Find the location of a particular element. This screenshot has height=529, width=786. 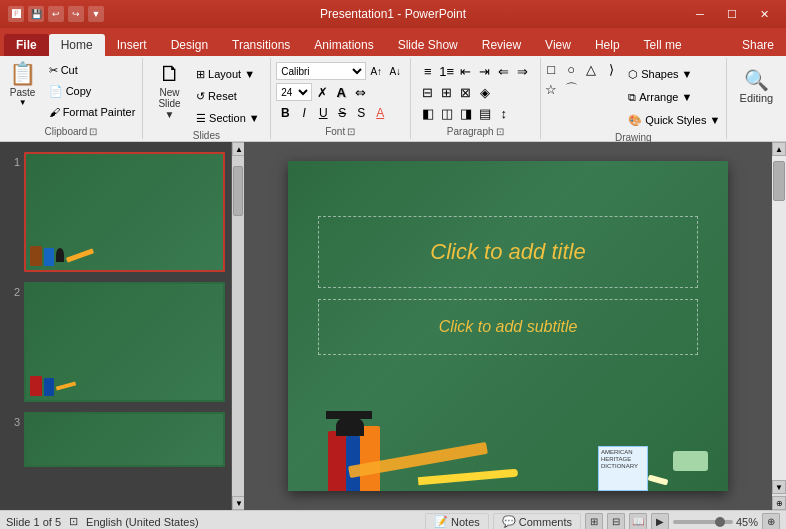

scroll-thumb is located at coordinates (779, 181).